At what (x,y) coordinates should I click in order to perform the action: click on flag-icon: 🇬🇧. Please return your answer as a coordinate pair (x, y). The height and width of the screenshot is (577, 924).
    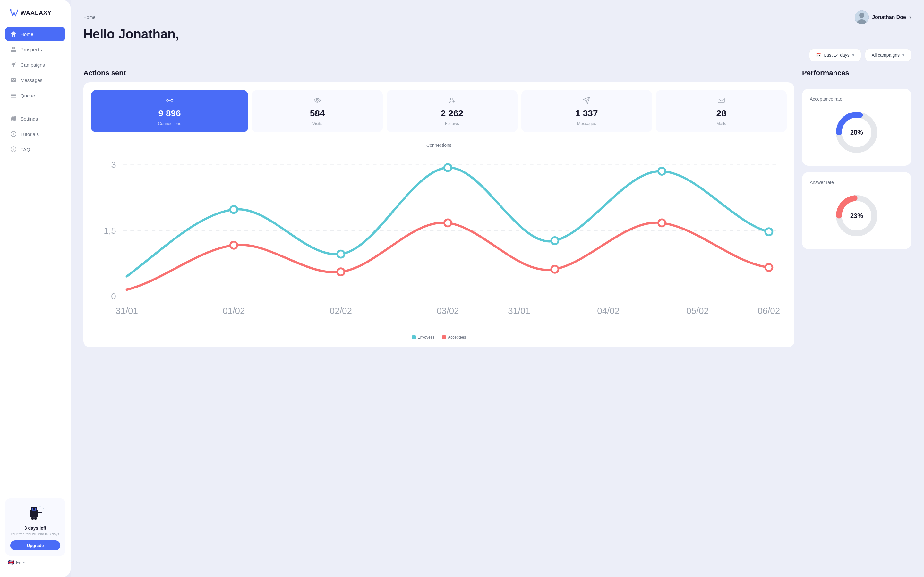
    Looking at the image, I should click on (11, 562).